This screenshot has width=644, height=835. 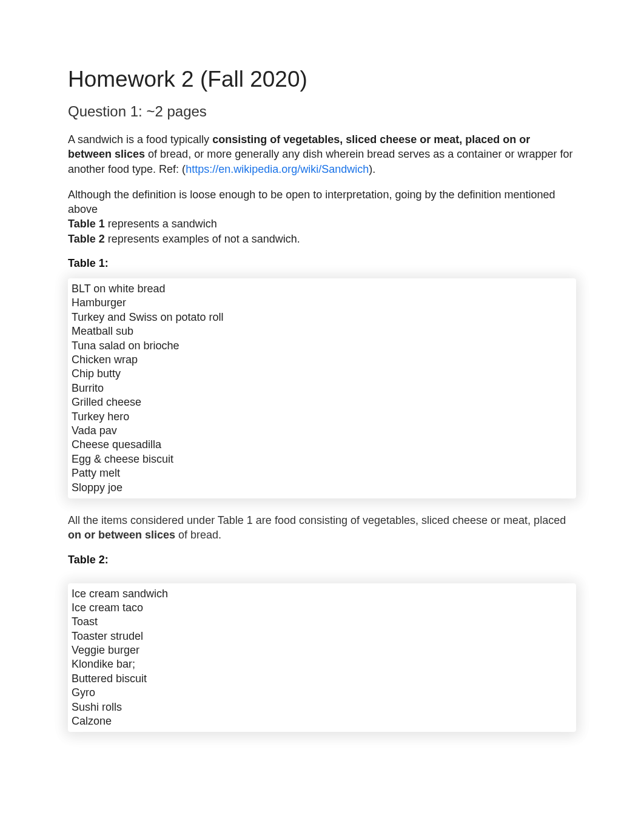 I want to click on table2-box: Ice cream sandwichIce cream tacoToastToa…, so click(x=322, y=658).